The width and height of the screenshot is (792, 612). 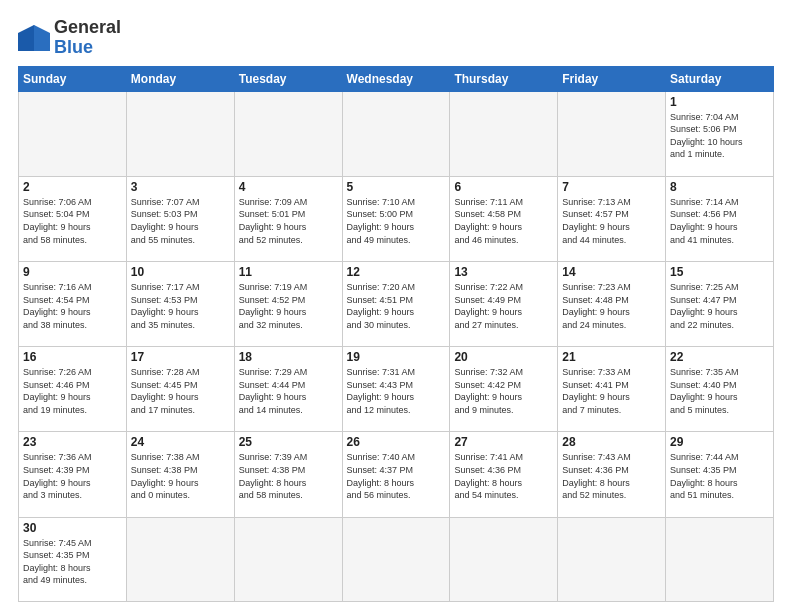 I want to click on day-info: Sunrise: 7:26 AMSunset: 4:46 PMDaylight:…, so click(x=72, y=391).